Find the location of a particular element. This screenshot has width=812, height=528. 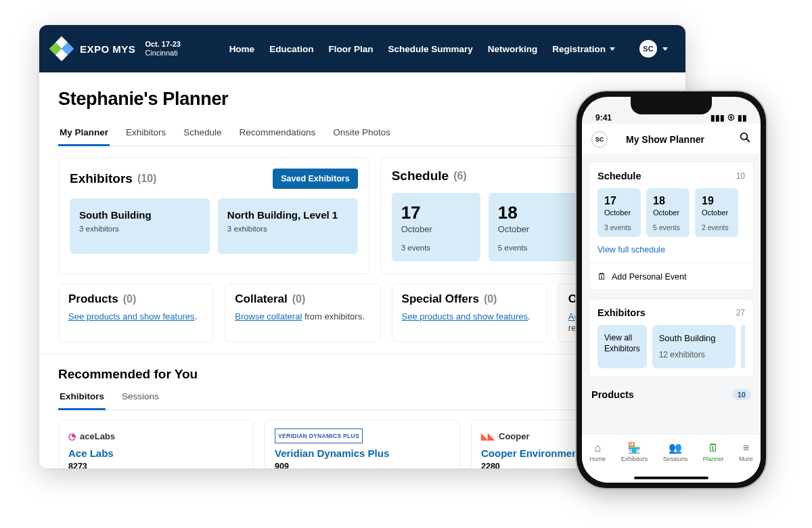

wifi-icon: ⦿ is located at coordinates (731, 118).